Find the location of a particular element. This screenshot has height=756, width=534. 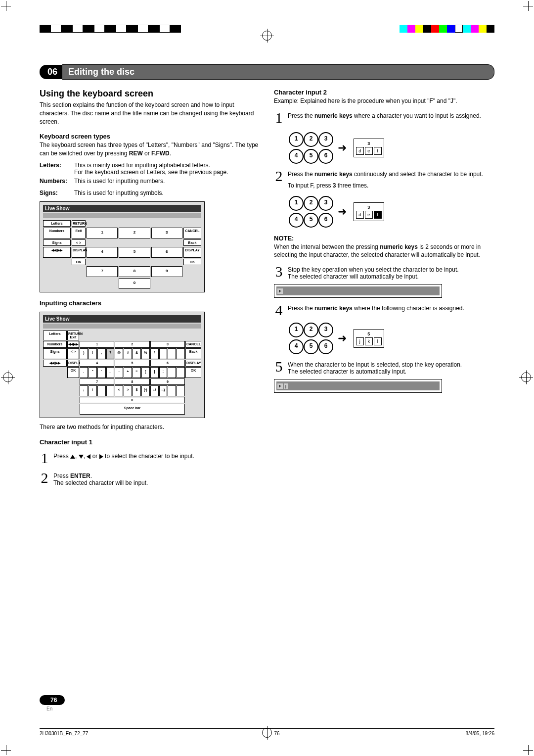

definitions: Letters: This is mainly used for inputti… is located at coordinates (150, 179).